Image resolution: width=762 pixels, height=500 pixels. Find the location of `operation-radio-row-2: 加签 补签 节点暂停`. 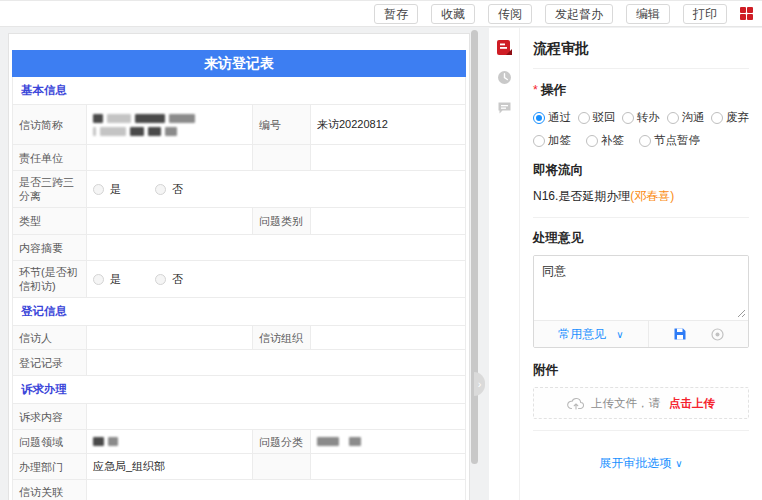

operation-radio-row-2: 加签 补签 节点暂停 is located at coordinates (641, 140).